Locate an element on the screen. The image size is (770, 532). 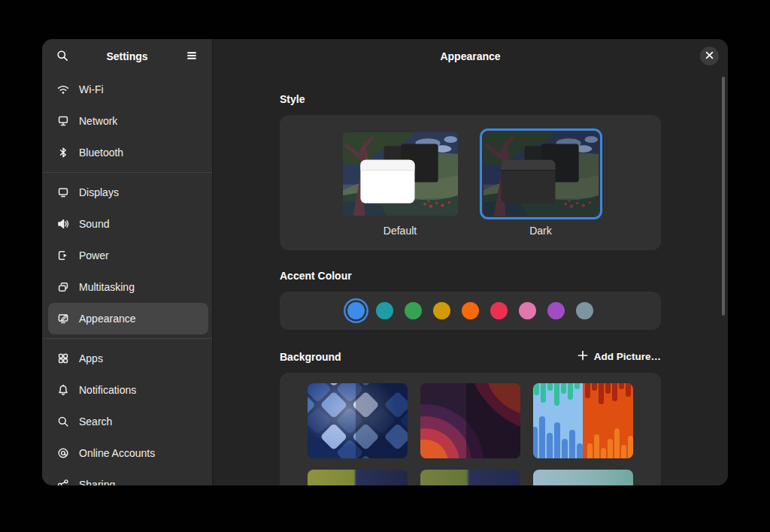
style-default-frame is located at coordinates (400, 174).